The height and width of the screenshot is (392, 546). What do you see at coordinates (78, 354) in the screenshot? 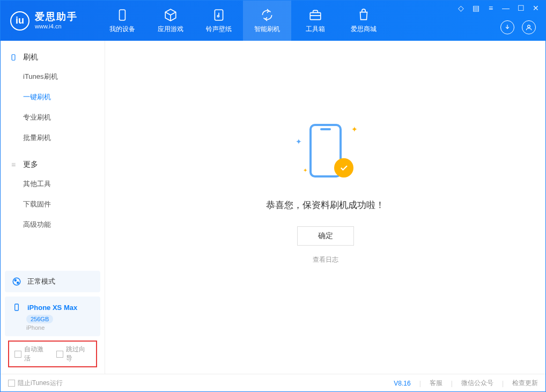
I see `checkbox-label: 跳过向导` at bounding box center [78, 354].